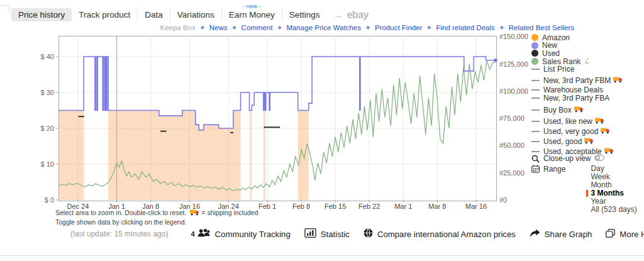 The width and height of the screenshot is (644, 261). What do you see at coordinates (567, 158) in the screenshot?
I see `close-up-view-label: Close-up view` at bounding box center [567, 158].